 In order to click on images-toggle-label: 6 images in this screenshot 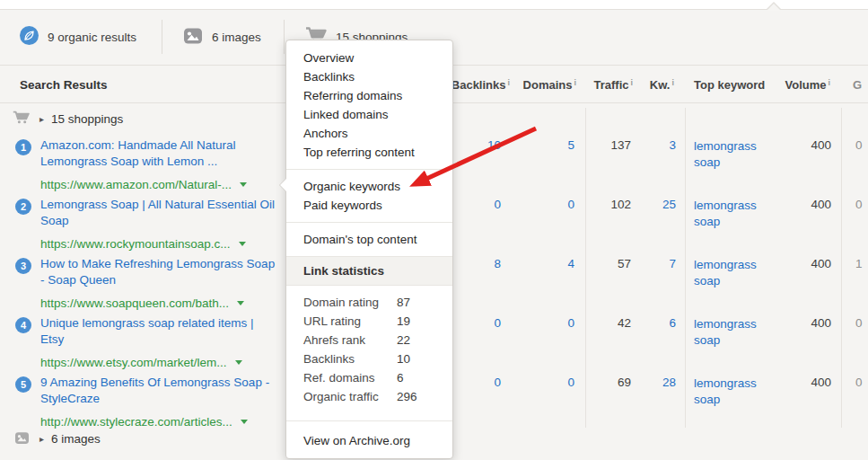, I will do `click(75, 438)`.